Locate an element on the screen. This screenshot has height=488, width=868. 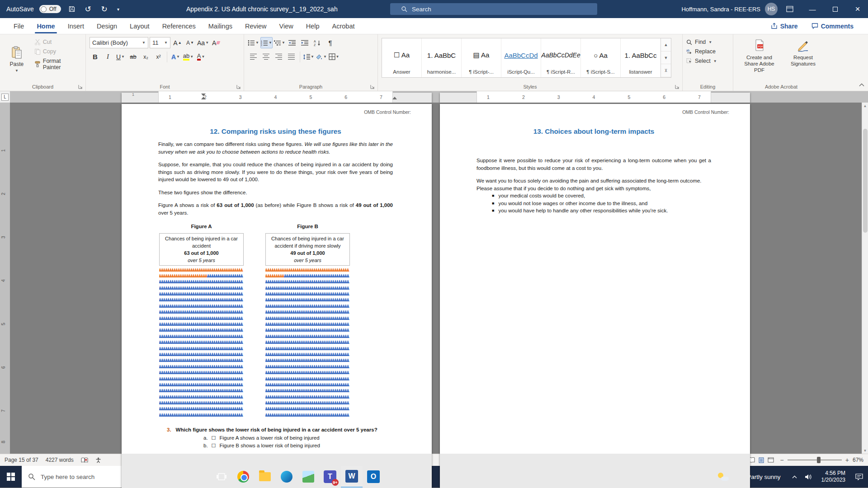
tab-home: Home is located at coordinates (46, 26).